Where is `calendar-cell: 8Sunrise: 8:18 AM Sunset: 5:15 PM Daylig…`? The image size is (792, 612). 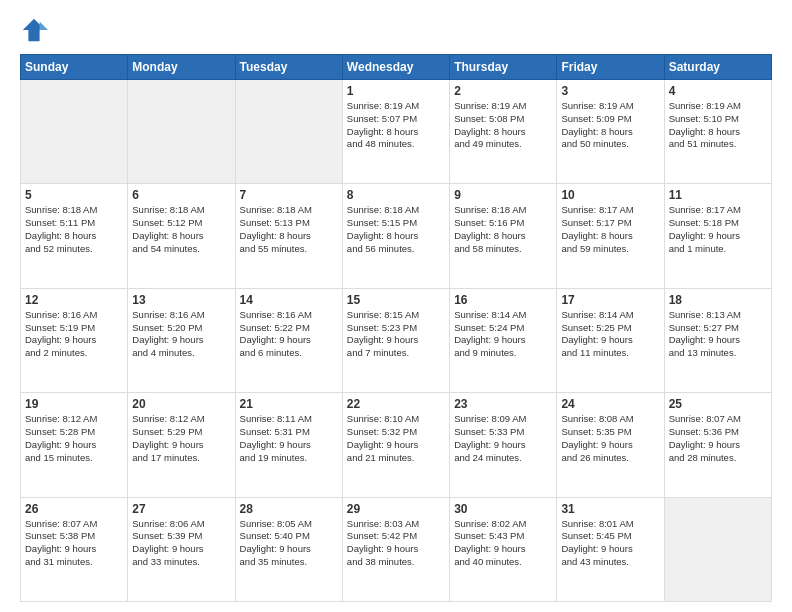
calendar-cell: 8Sunrise: 8:18 AM Sunset: 5:15 PM Daylig… is located at coordinates (396, 236).